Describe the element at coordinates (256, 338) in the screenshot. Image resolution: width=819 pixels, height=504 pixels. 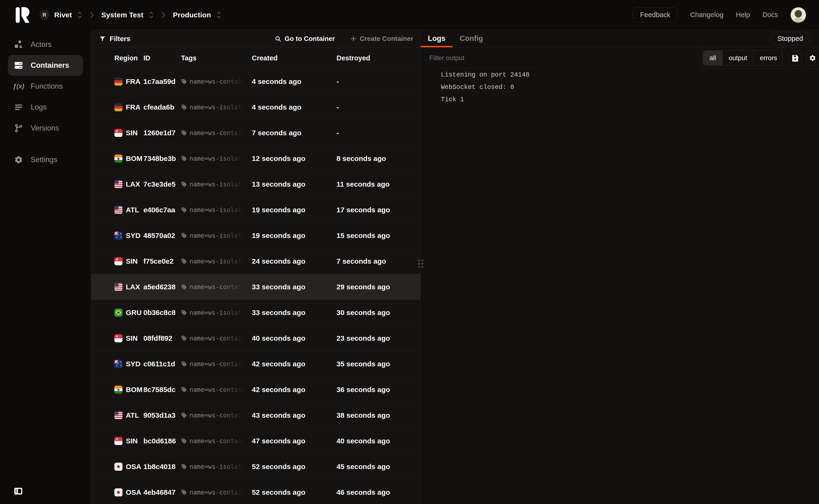
I see `table-row: SIN 08fdf892 name=ws-container 40 second…` at that location.